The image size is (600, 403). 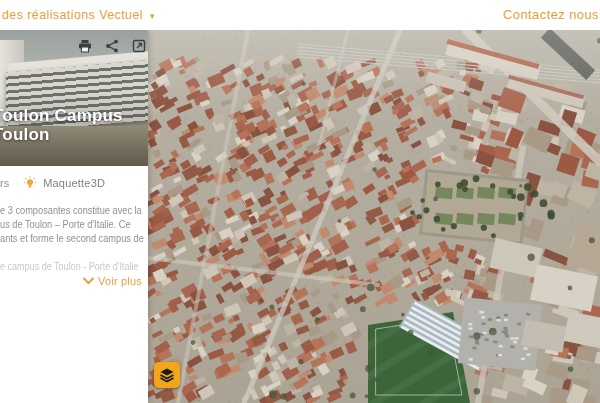 I want to click on description-line: e 3 composantes constitue avec la, so click(x=74, y=210).